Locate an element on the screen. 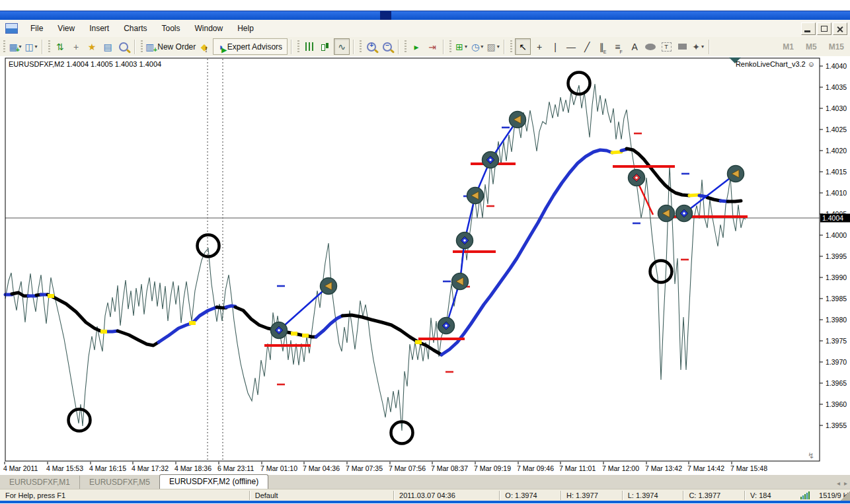 Image resolution: width=850 pixels, height=504 pixels. templates-button: ▨▾ is located at coordinates (493, 46).